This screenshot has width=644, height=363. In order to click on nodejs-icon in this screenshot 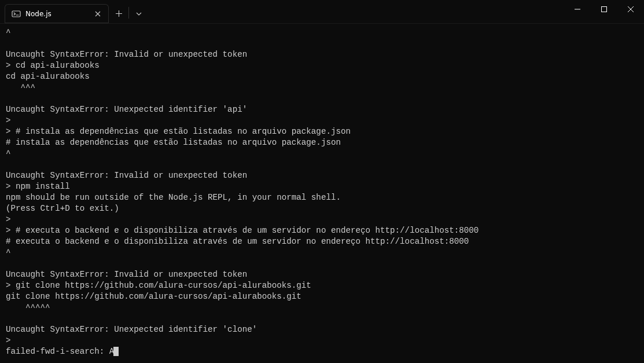, I will do `click(16, 14)`.